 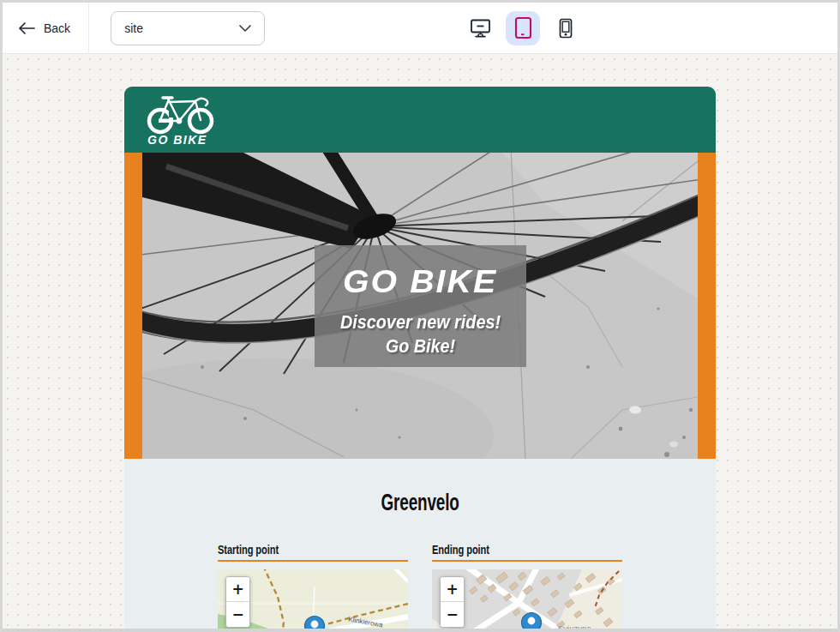 What do you see at coordinates (527, 587) in the screenshot?
I see `ending-point-column: Ending point` at bounding box center [527, 587].